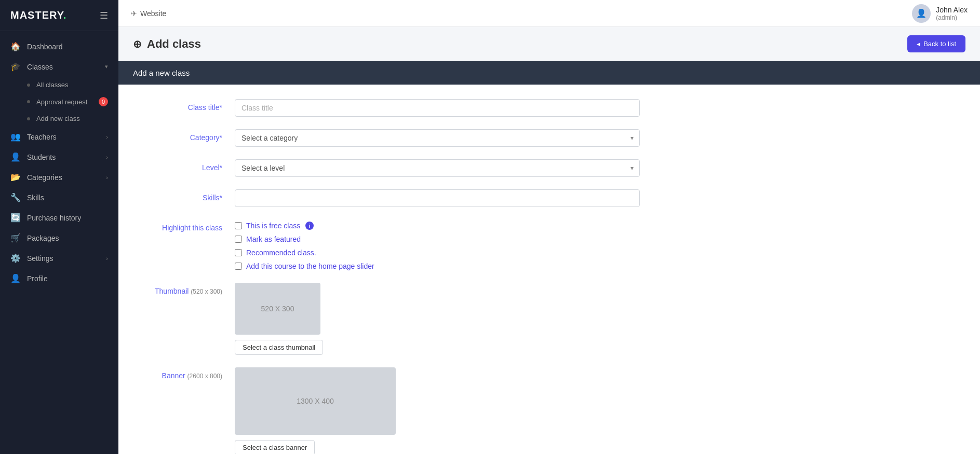 This screenshot has height=454, width=980. I want to click on class-title-label: Class title*, so click(181, 105).